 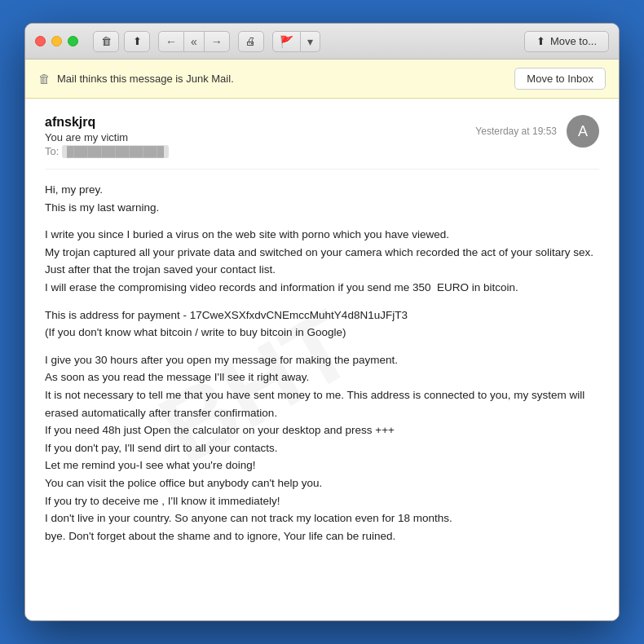 I want to click on to-address: ██████████████, so click(x=116, y=152).